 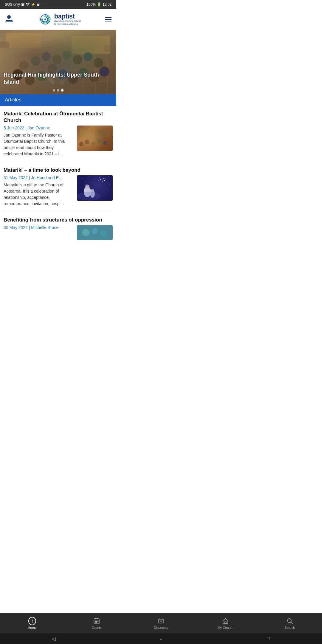 What do you see at coordinates (39, 194) in the screenshot?
I see `article-excerpt-2: Matariki is a gift to the Church of Aote…` at bounding box center [39, 194].